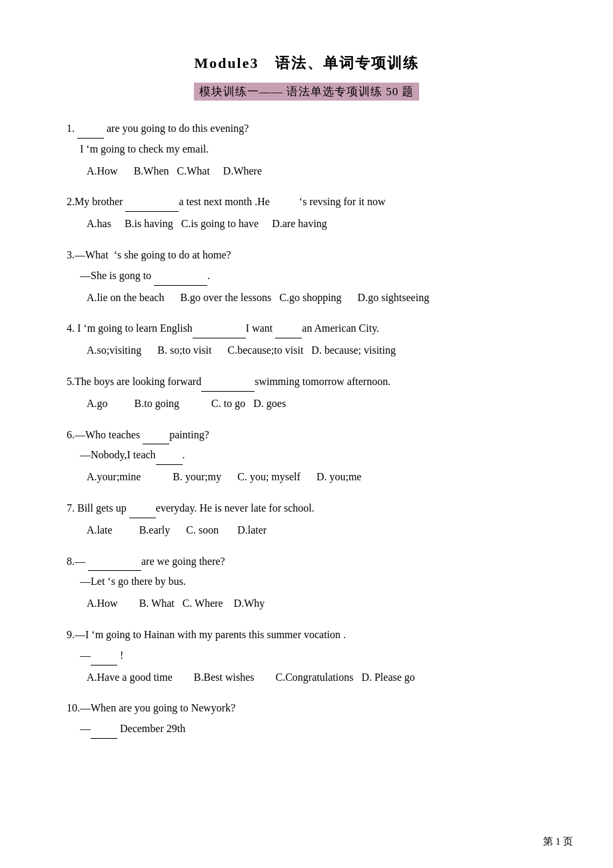 The width and height of the screenshot is (613, 868). Describe the element at coordinates (316, 224) in the screenshot. I see `q2-options: A.has B.is having C.is going to have D.a…` at that location.